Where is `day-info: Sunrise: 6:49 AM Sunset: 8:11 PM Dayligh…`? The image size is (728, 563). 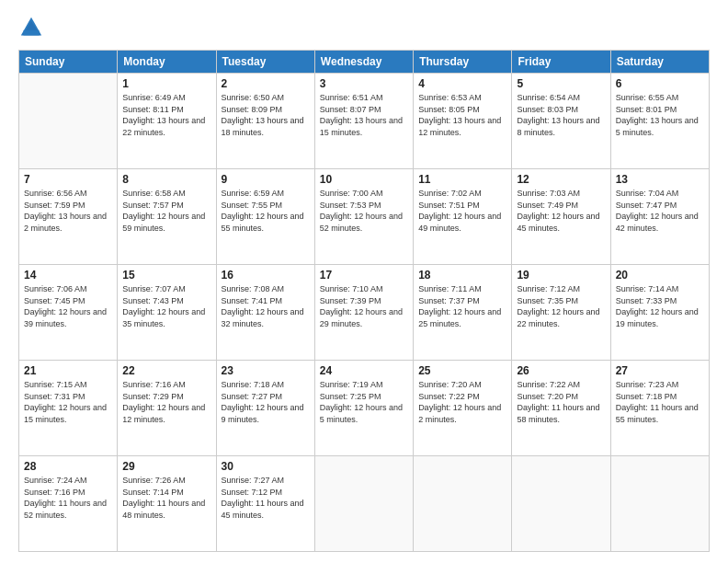 day-info: Sunrise: 6:49 AM Sunset: 8:11 PM Dayligh… is located at coordinates (166, 115).